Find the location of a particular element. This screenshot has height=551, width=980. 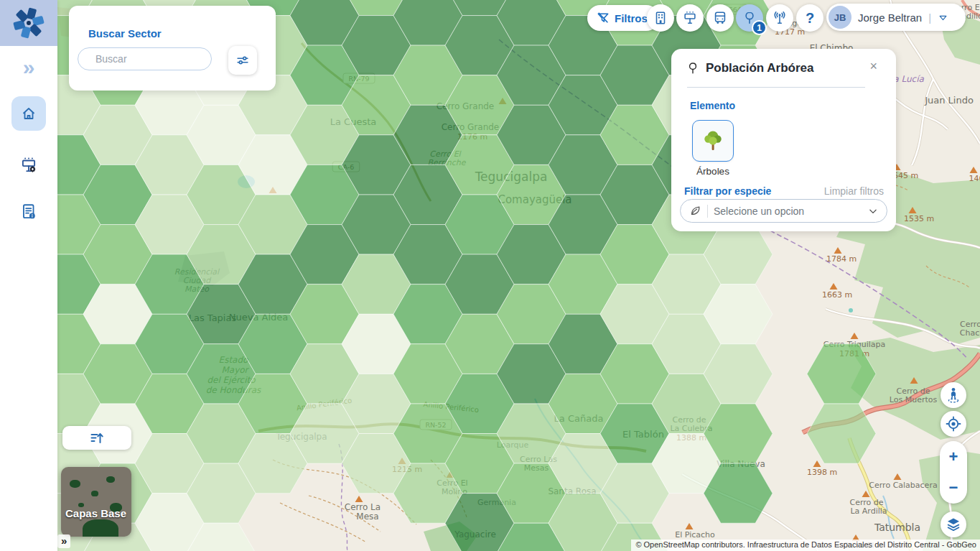

element-arboles-label: Árboles is located at coordinates (713, 171).